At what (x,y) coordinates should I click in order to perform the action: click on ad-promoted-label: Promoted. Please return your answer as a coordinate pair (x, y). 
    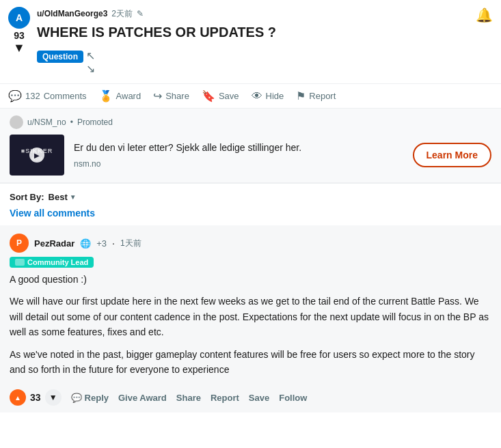
    Looking at the image, I should click on (95, 122).